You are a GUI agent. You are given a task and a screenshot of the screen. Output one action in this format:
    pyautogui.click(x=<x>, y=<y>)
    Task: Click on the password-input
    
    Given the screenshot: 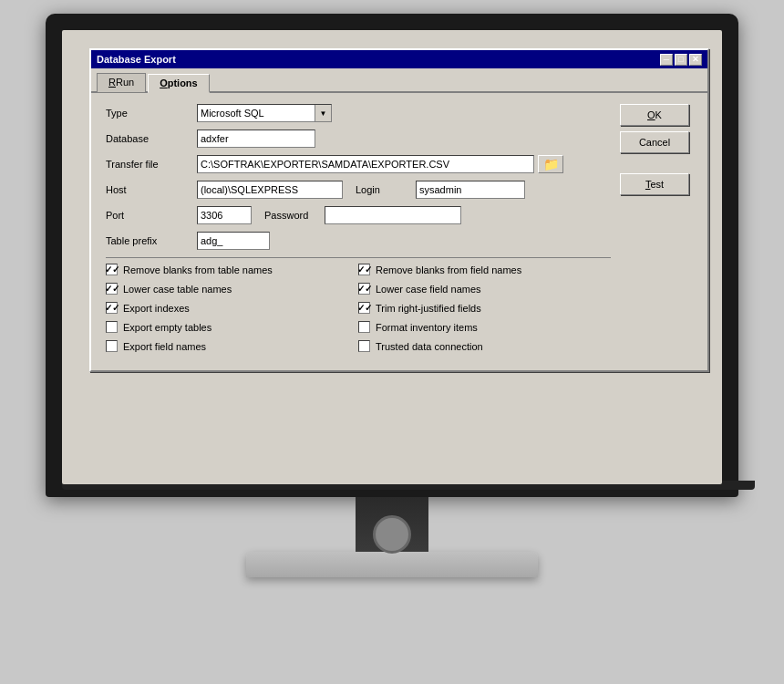 What is the action you would take?
    pyautogui.click(x=393, y=215)
    